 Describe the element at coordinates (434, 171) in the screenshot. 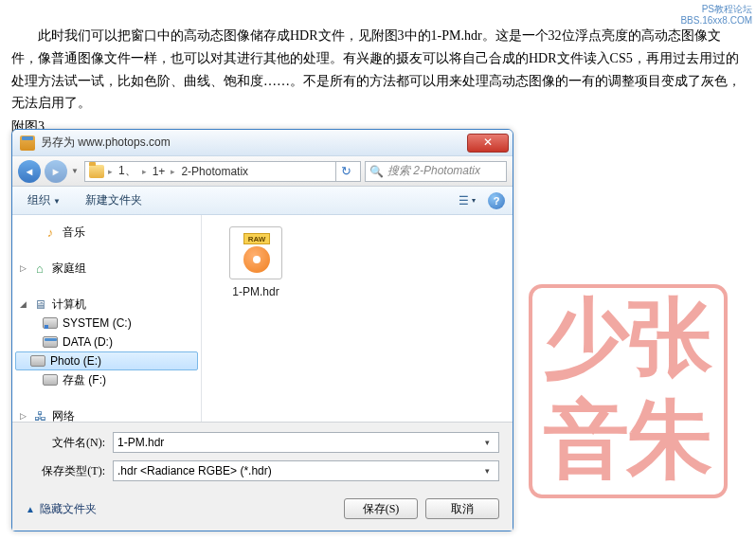

I see `search-placeholder: 搜索 2-Photomatix` at that location.